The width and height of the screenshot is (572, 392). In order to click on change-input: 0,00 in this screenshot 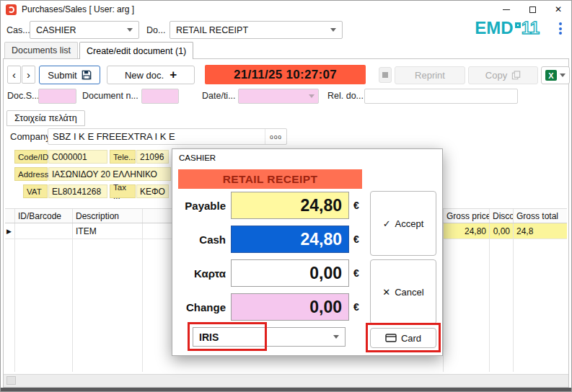, I will do `click(290, 307)`.